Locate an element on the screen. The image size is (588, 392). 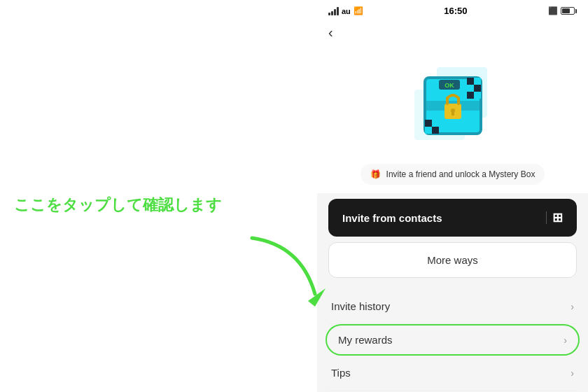
status-bar: au 📶 16:50 ⬛ is located at coordinates (452, 10).